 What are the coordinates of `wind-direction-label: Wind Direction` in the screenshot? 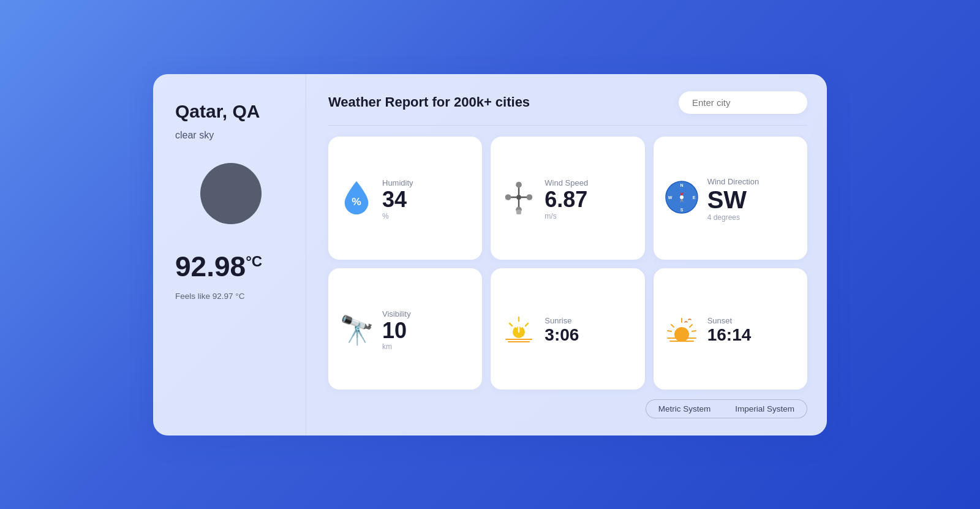 It's located at (734, 181).